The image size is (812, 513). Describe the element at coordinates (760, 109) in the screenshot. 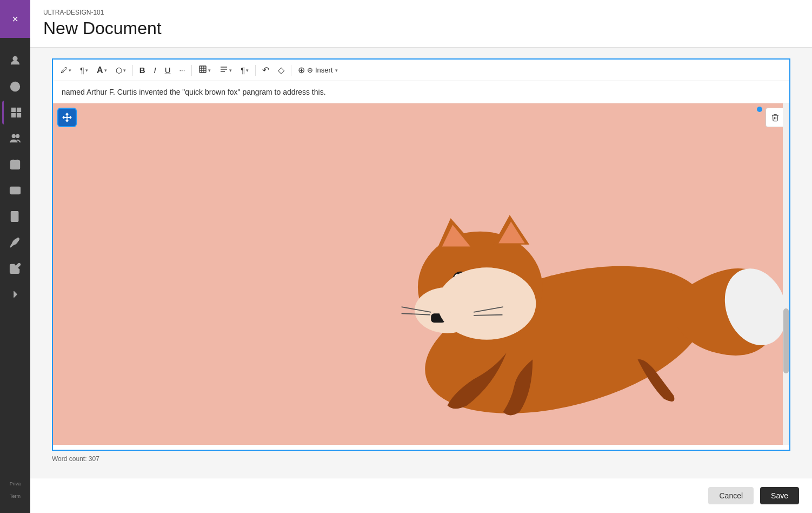

I see `resize-handle` at that location.